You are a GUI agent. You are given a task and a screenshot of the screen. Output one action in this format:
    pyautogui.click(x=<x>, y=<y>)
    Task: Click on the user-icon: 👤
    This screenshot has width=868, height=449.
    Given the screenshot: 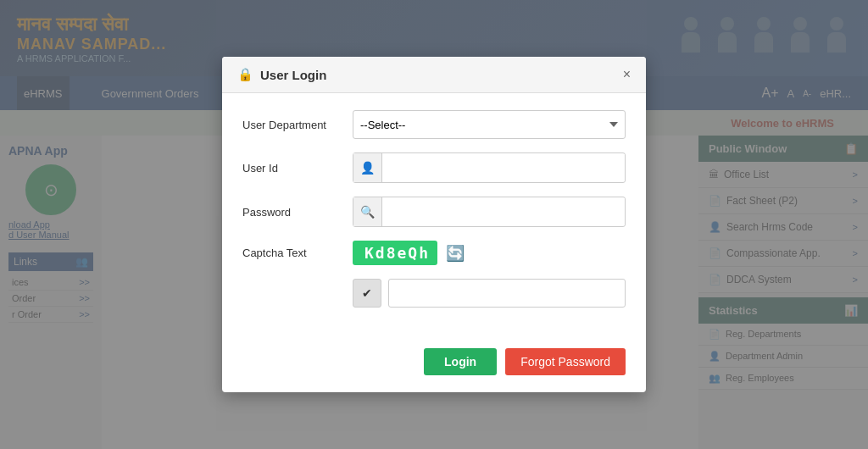 What is the action you would take?
    pyautogui.click(x=368, y=168)
    